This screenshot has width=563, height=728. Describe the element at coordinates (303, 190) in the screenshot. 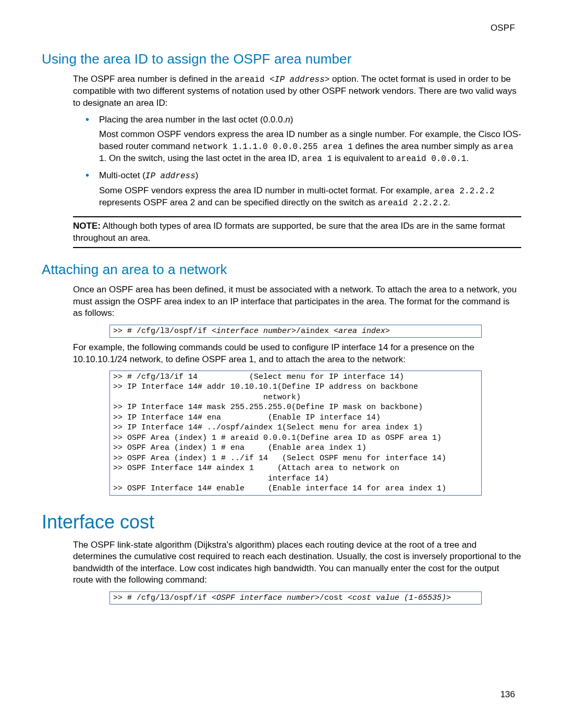

I see `bullet-2: Multi-octet (IP address) Some OSPF vendo…` at that location.